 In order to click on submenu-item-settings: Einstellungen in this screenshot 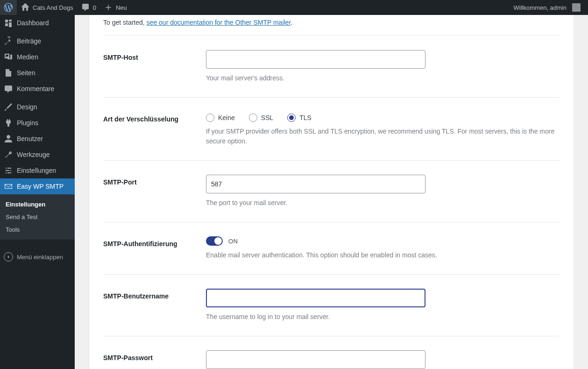, I will do `click(37, 205)`.